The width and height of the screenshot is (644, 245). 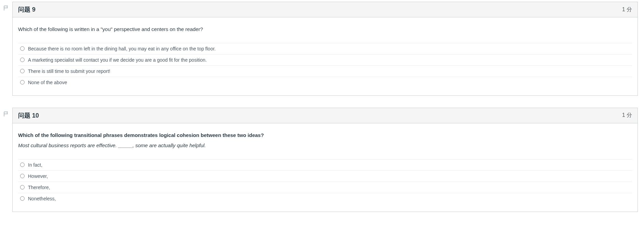 What do you see at coordinates (328, 176) in the screenshot?
I see `answer-label: However,` at bounding box center [328, 176].